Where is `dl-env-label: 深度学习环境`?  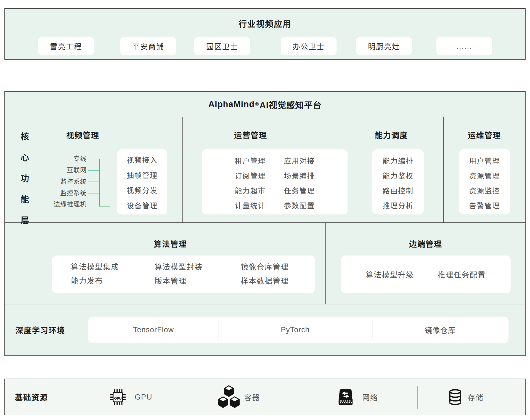 dl-env-label: 深度学习环境 is located at coordinates (40, 330).